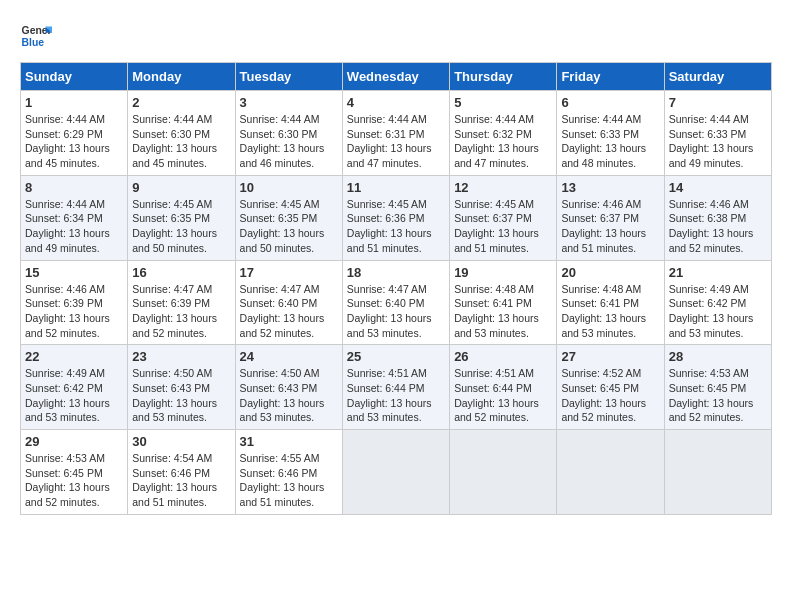 Image resolution: width=792 pixels, height=612 pixels. I want to click on calendar-day-cell: 20Sunrise: 4:48 AM Sunset: 6:41 PM Dayli…, so click(610, 302).